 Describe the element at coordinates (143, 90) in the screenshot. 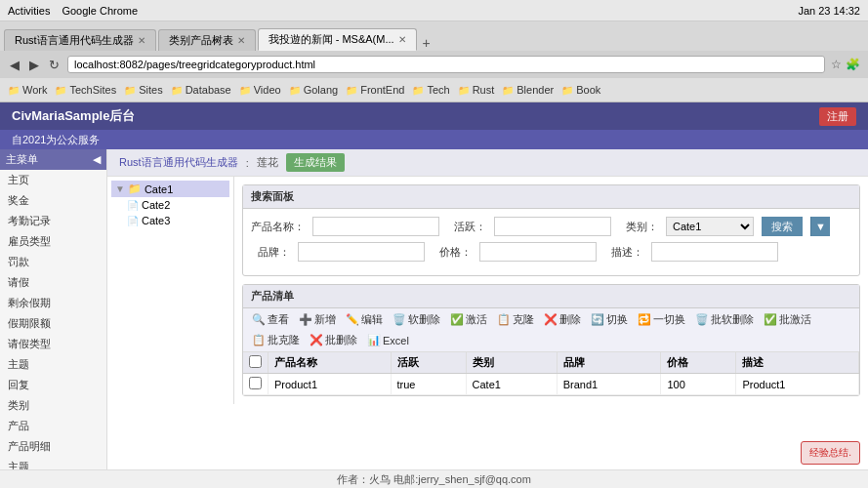

I see `bookmark-sites: 📁 Sites` at that location.